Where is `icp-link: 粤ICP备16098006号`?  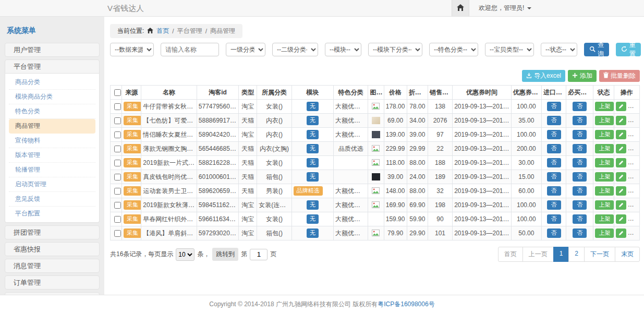 icp-link: 粤ICP备16098006号 is located at coordinates (406, 305).